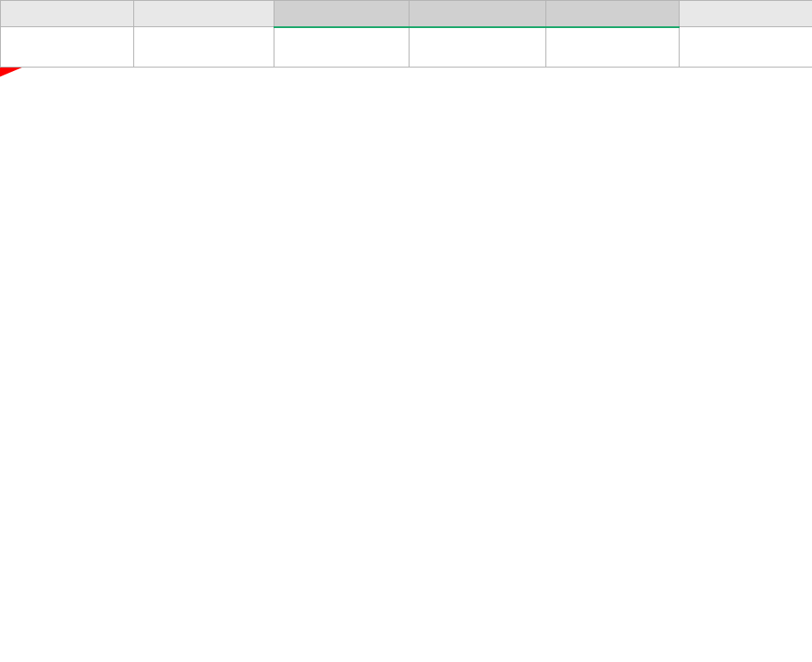 This screenshot has height=662, width=812. What do you see at coordinates (407, 14) in the screenshot?
I see `column-header-row` at bounding box center [407, 14].